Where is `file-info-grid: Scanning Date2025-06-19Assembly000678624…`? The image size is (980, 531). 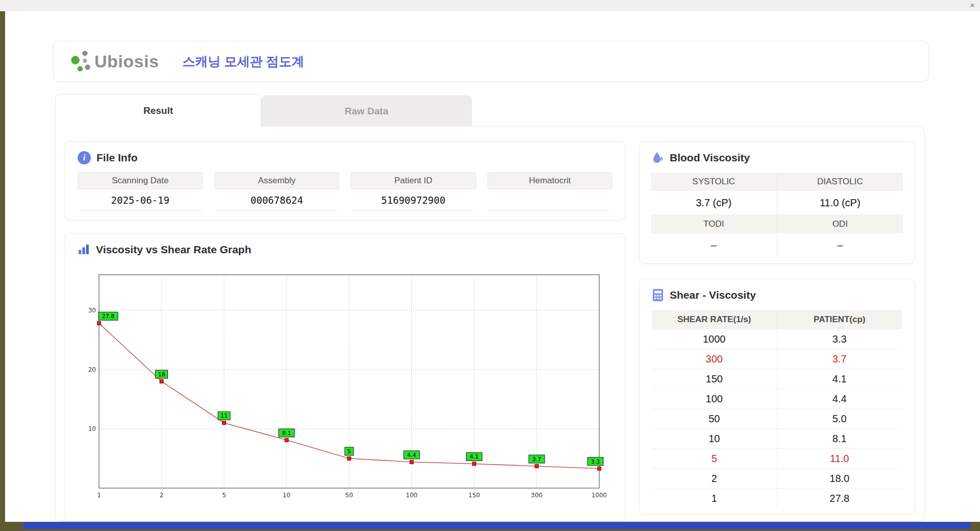
file-info-grid: Scanning Date2025-06-19Assembly000678624… is located at coordinates (345, 188).